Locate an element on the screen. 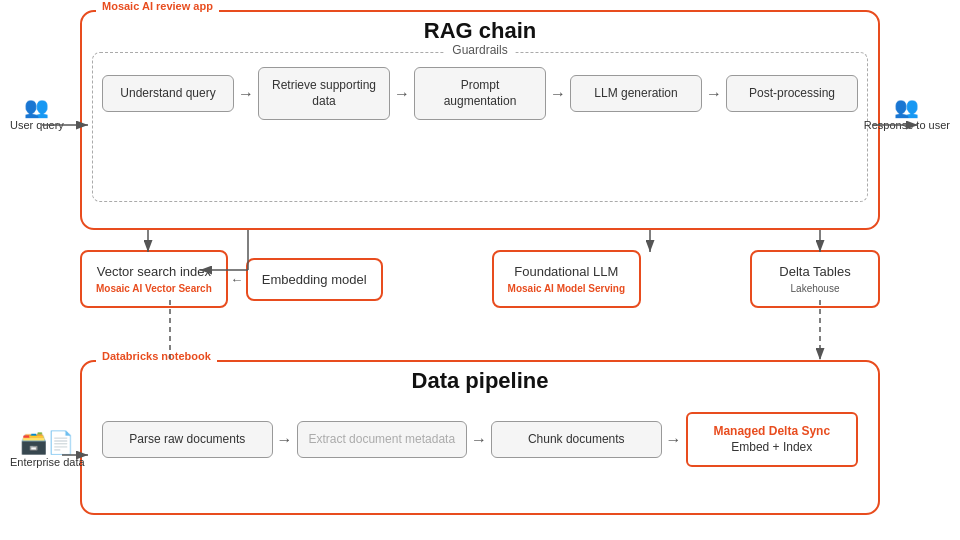 This screenshot has height=540, width=960. delta-tables-box: Delta Tables Lakehouse is located at coordinates (815, 279).